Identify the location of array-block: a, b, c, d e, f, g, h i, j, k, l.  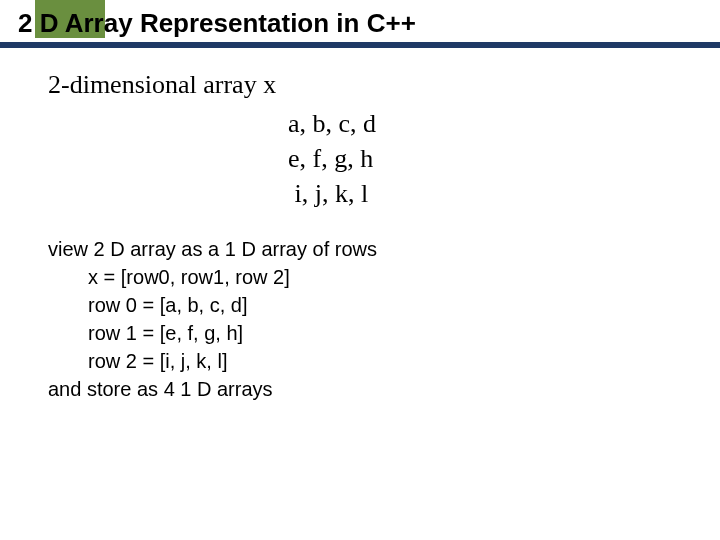
(332, 158).